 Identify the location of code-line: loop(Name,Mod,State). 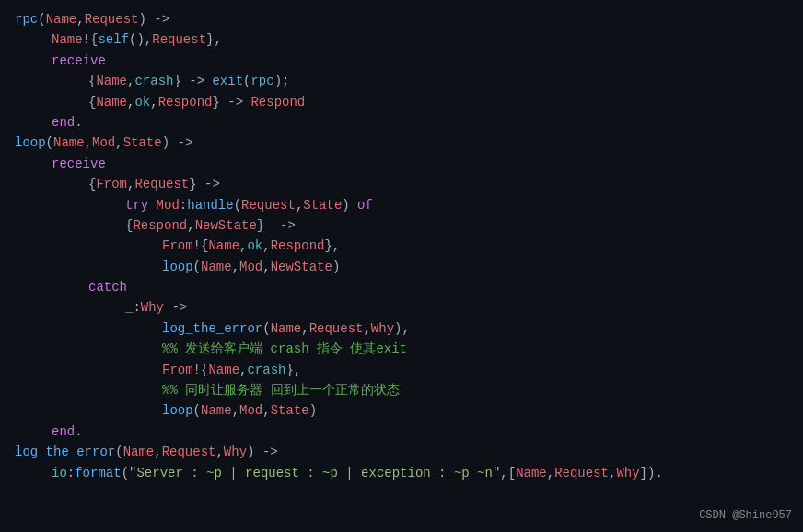
(402, 411).